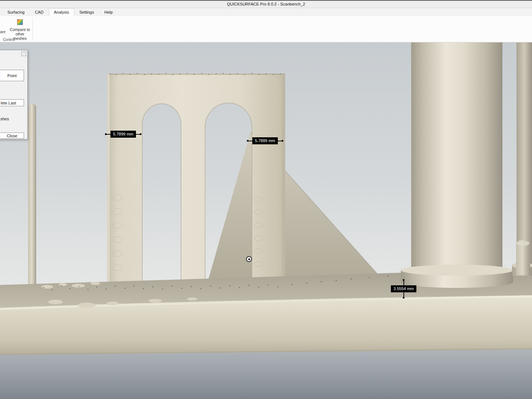 The image size is (532, 399). Describe the element at coordinates (61, 12) in the screenshot. I see `tab-analysis: Analysis` at that location.